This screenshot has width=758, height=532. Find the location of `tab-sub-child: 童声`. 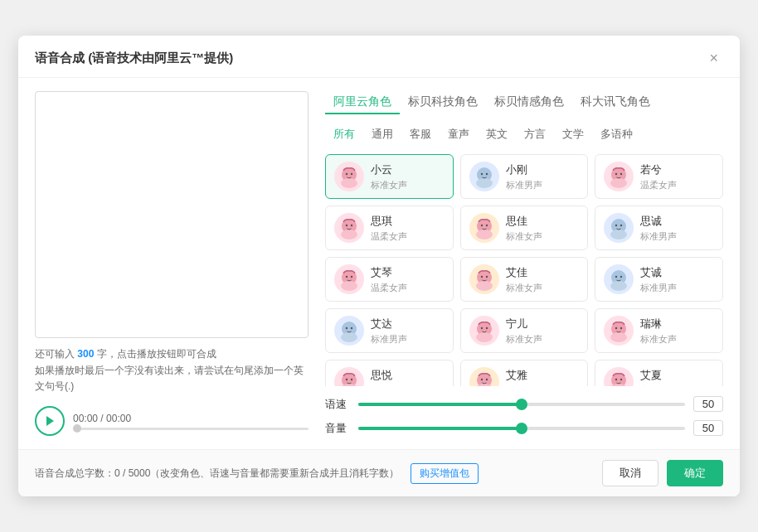

tab-sub-child: 童声 is located at coordinates (459, 134).